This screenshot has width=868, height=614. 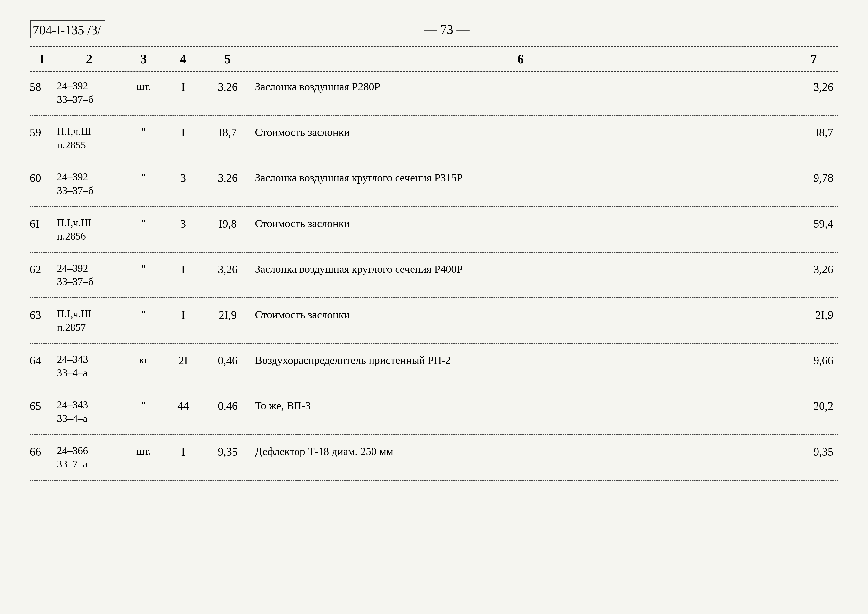 What do you see at coordinates (89, 59) in the screenshot?
I see `header-col2: 2` at bounding box center [89, 59].